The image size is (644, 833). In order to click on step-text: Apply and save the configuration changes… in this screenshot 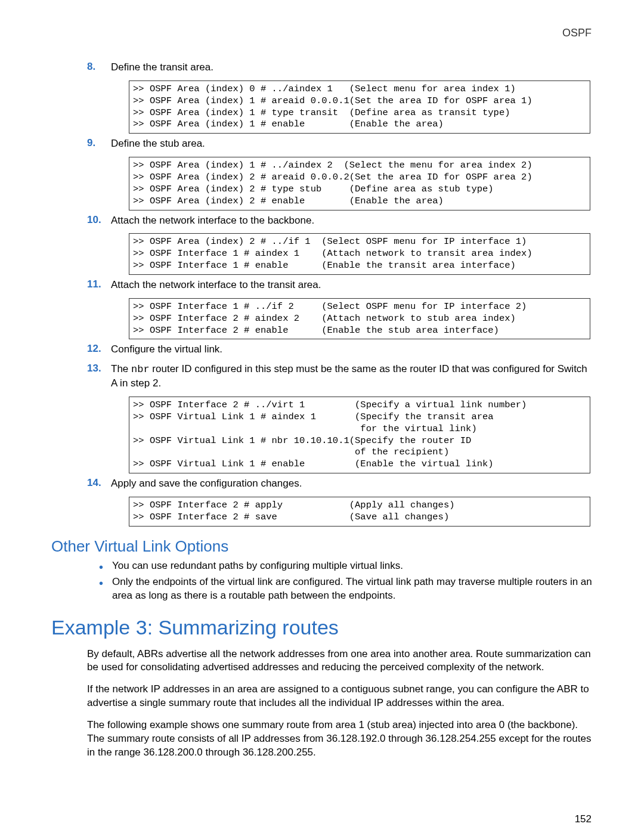, I will do `click(206, 483)`.